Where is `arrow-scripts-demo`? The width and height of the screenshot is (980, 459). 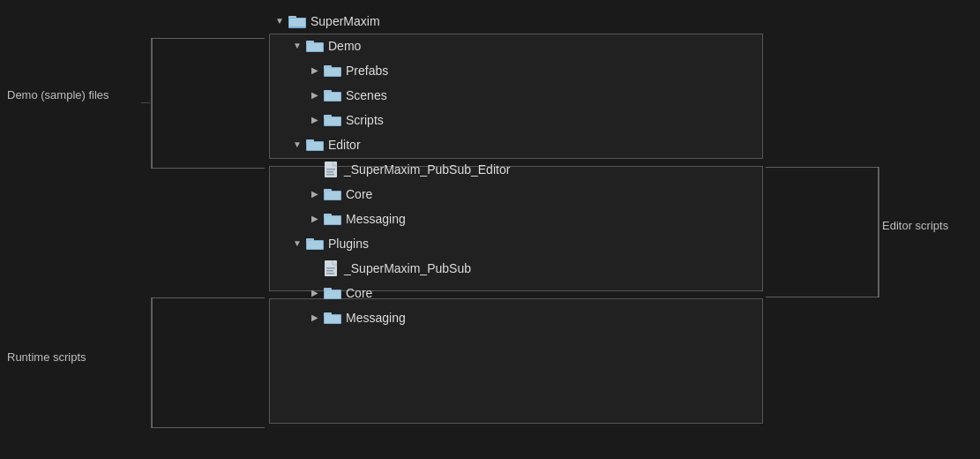
arrow-scripts-demo is located at coordinates (315, 120).